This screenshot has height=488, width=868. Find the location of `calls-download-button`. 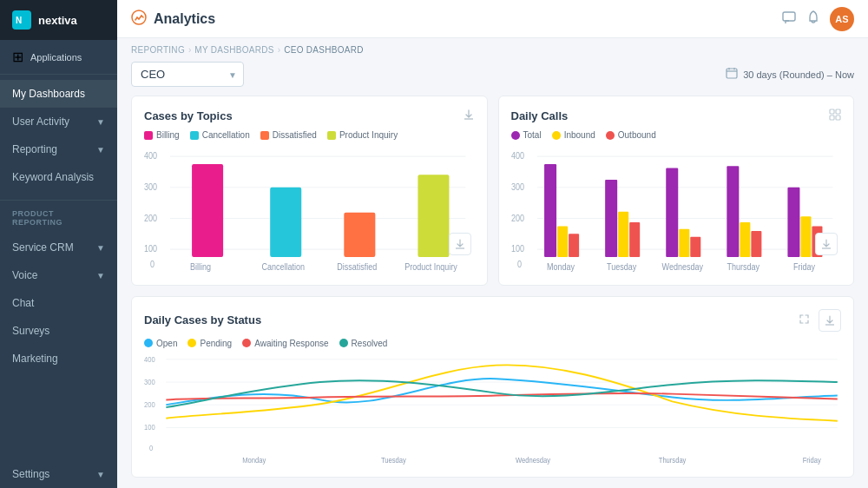

calls-download-button is located at coordinates (826, 244).